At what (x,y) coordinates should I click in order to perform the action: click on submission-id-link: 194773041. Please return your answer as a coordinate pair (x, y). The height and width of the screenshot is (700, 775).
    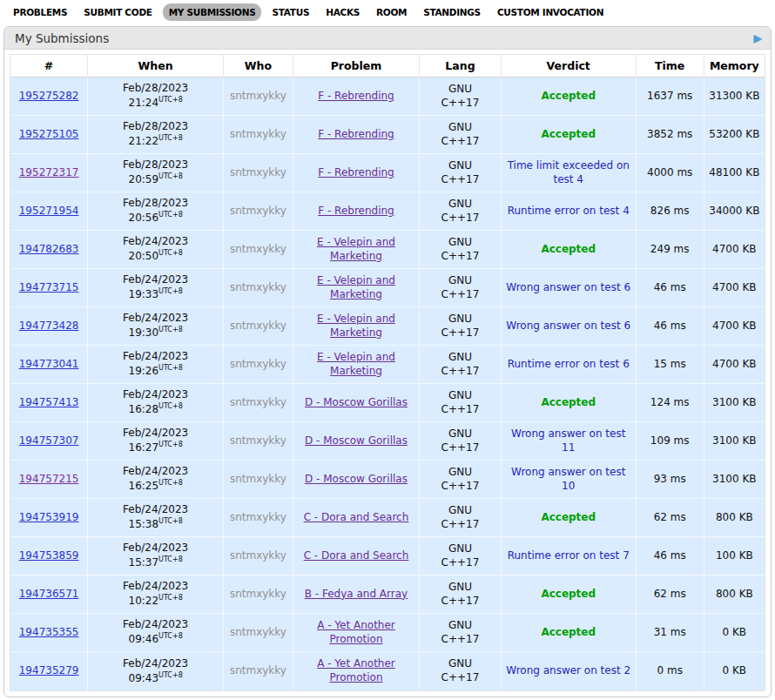
    Looking at the image, I should click on (49, 364).